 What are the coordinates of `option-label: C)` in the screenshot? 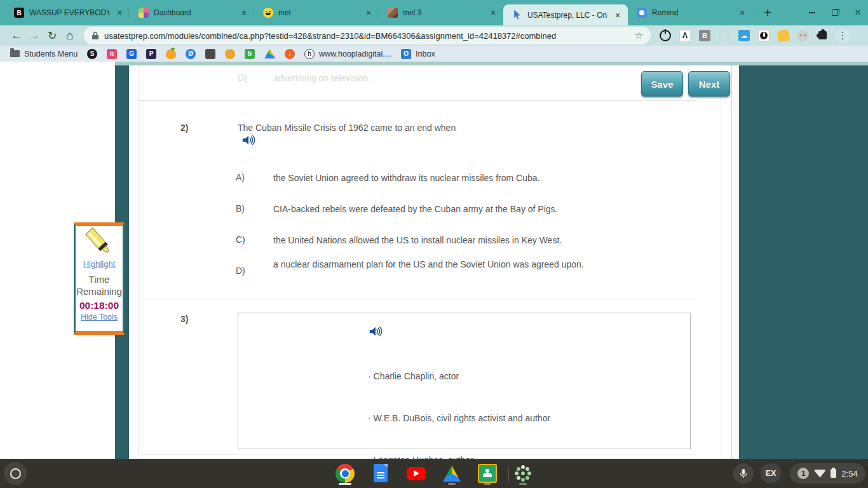 It's located at (240, 240).